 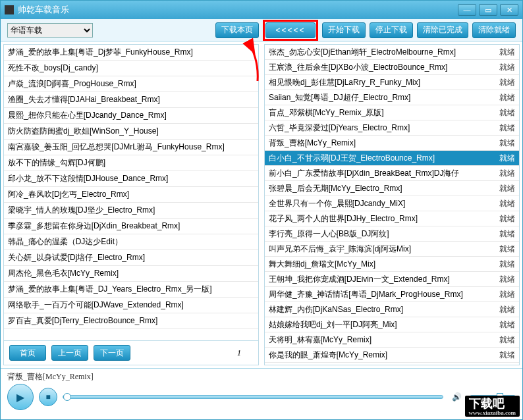 What do you see at coordinates (131, 147) in the screenshot?
I see `list-item: 南宫嘉骏_姜玉阳_回忆总想哭[DJMrL驸马_FunkyHouse_Rmx]` at bounding box center [131, 147].